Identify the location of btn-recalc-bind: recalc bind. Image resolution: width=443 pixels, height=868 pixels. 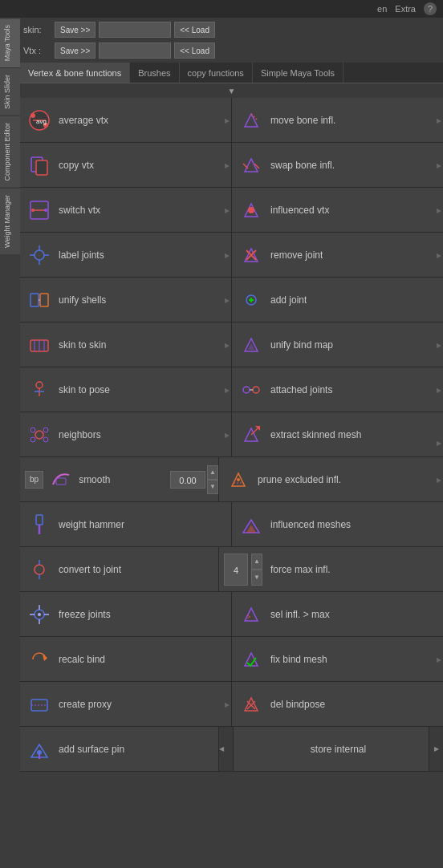
(126, 659).